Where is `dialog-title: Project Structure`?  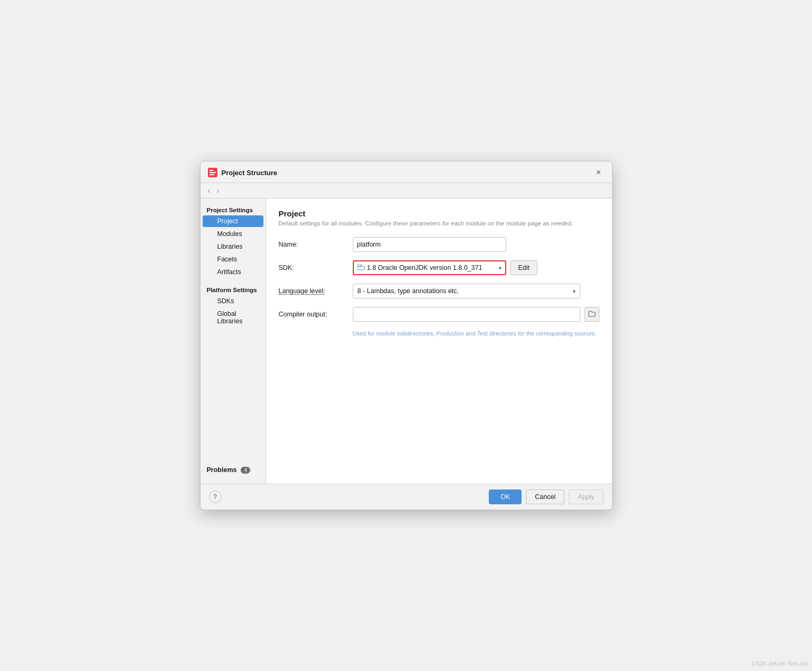 dialog-title: Project Structure is located at coordinates (250, 173).